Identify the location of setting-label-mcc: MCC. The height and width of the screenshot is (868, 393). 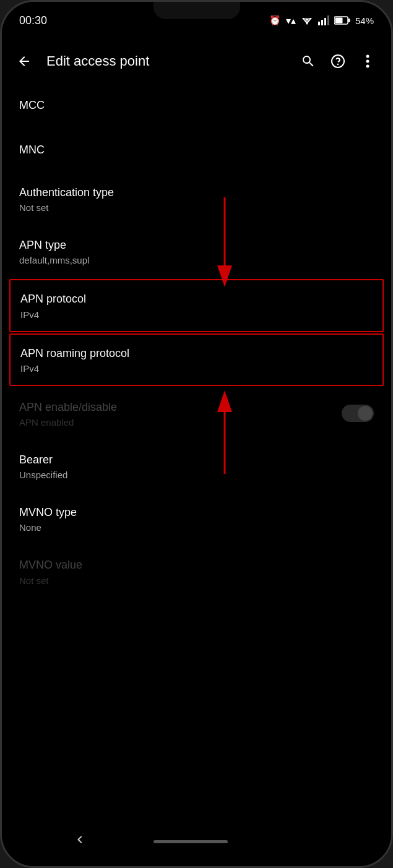
(197, 105).